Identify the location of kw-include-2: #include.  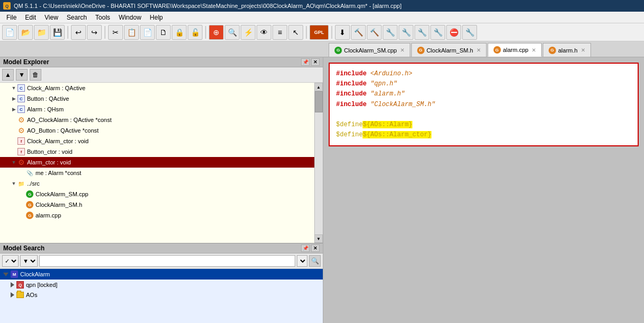
(351, 94).